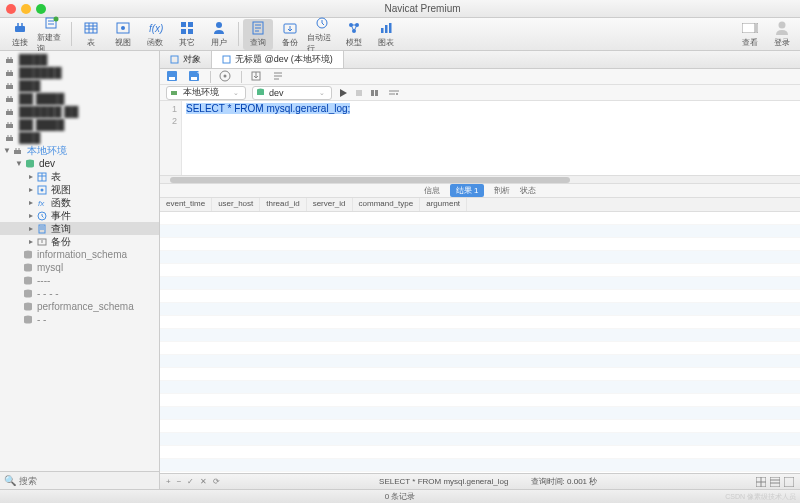  What do you see at coordinates (278, 60) in the screenshot?
I see `tab-query-untitled: 无标题 @dev (本地环境)` at bounding box center [278, 60].